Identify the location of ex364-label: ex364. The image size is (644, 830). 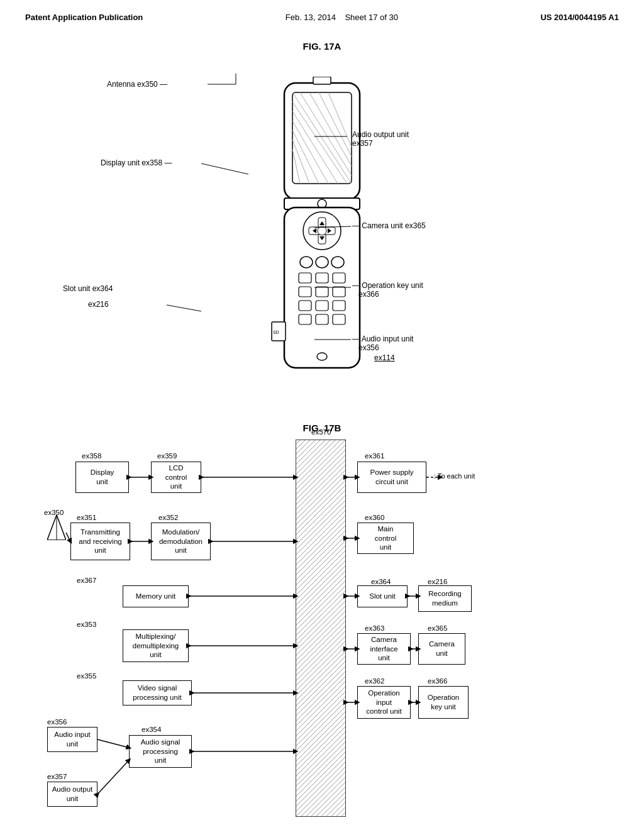
(381, 582).